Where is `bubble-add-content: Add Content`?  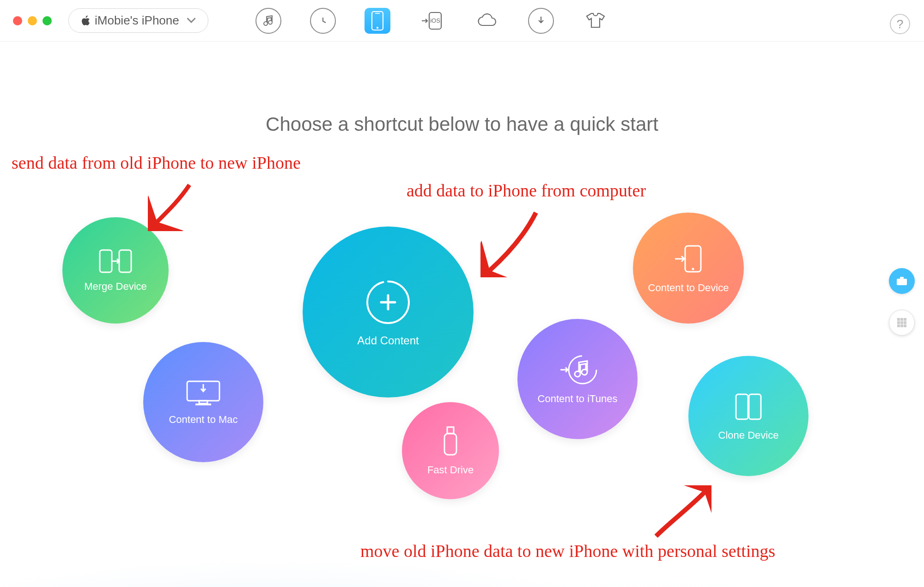
bubble-add-content: Add Content is located at coordinates (388, 312).